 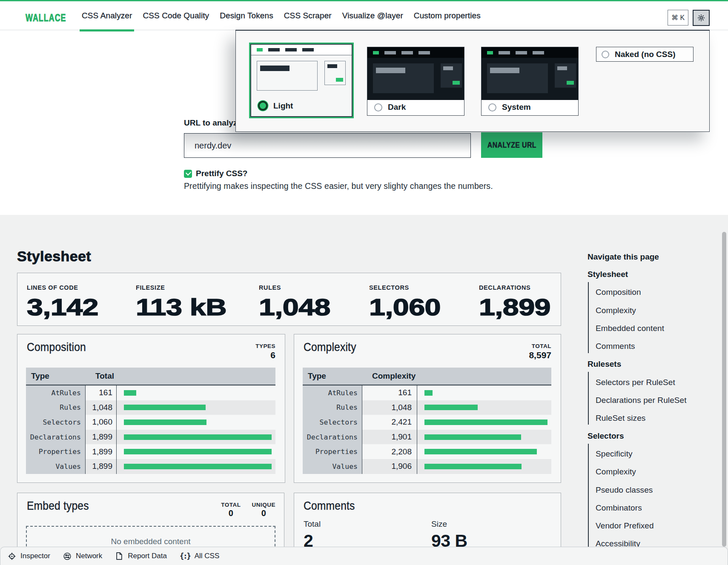 What do you see at coordinates (645, 54) in the screenshot?
I see `theme-option-naked: Naked (no CSS)` at bounding box center [645, 54].